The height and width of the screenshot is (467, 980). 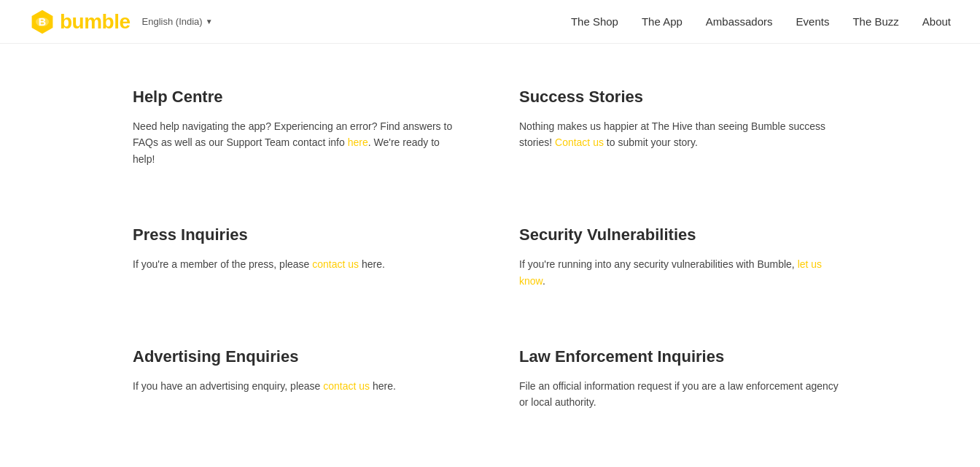 I want to click on card-advertising-enquiries: Advertising Enquiries If you have an adv…, so click(x=297, y=379).